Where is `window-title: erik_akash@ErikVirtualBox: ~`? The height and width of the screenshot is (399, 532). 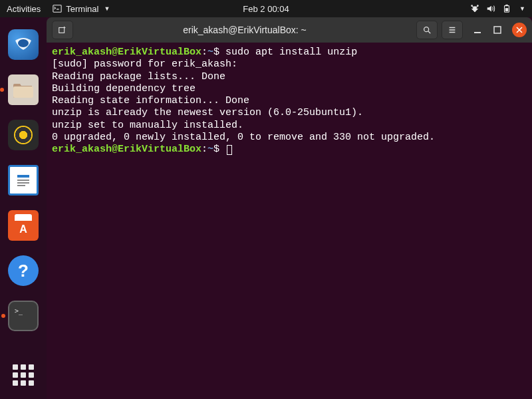 window-title: erik_akash@ErikVirtualBox: ~ is located at coordinates (245, 30).